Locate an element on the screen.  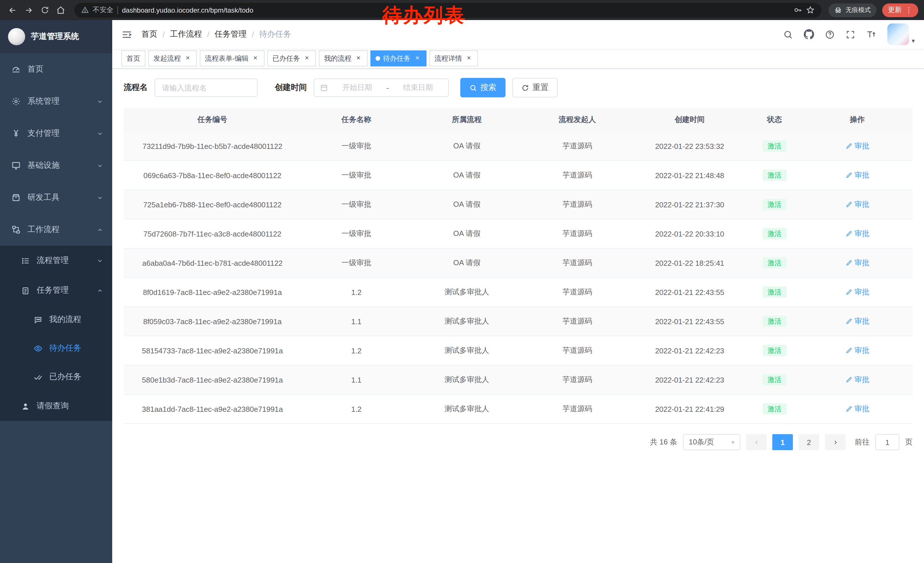
chevron-down-icon is located at coordinates (100, 166).